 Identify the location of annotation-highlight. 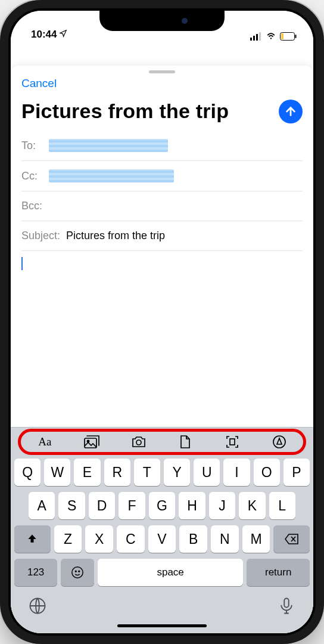
(162, 442).